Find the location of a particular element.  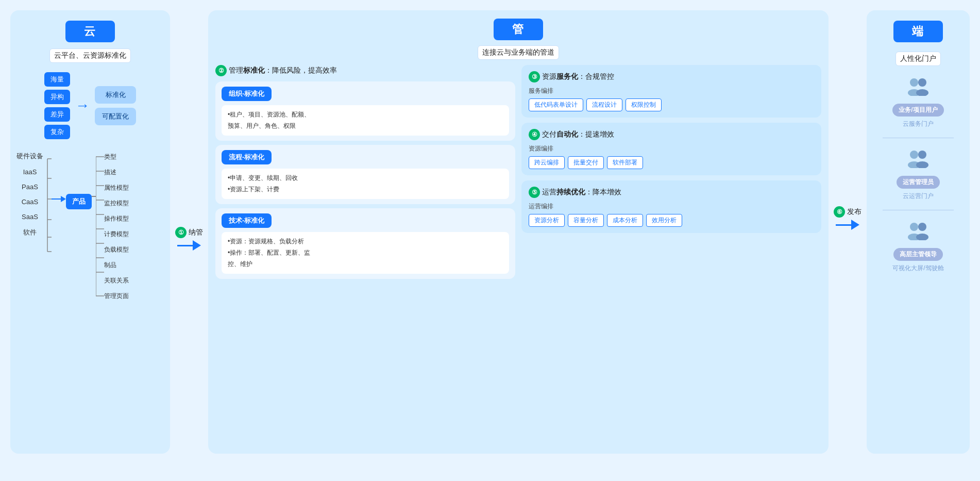

user-card-1: 运营管理员 云运营门户 is located at coordinates (918, 174).